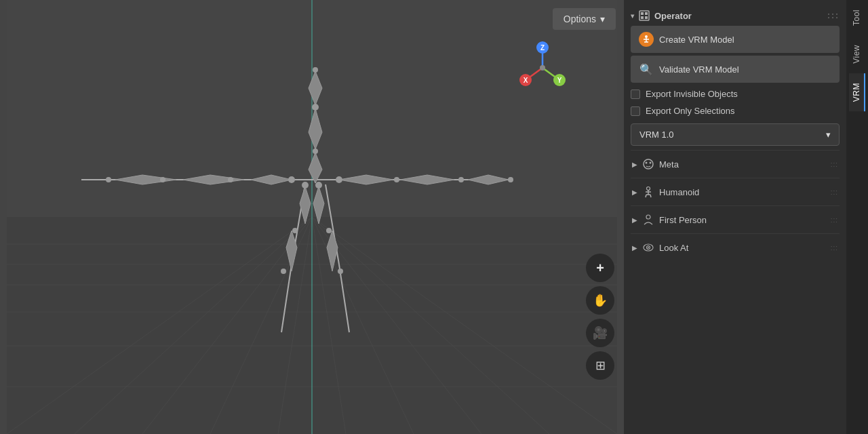  Describe the element at coordinates (600, 268) in the screenshot. I see `zoom-in-button: +` at that location.